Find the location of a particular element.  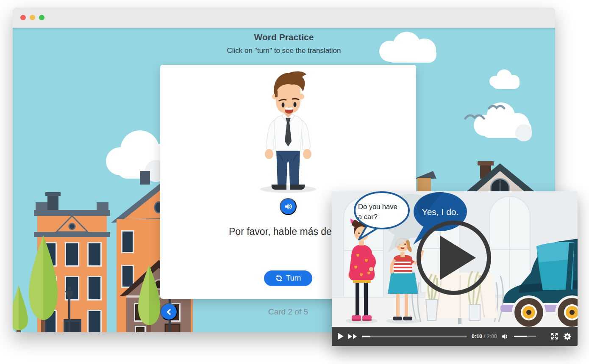

progress-bar is located at coordinates (414, 336).